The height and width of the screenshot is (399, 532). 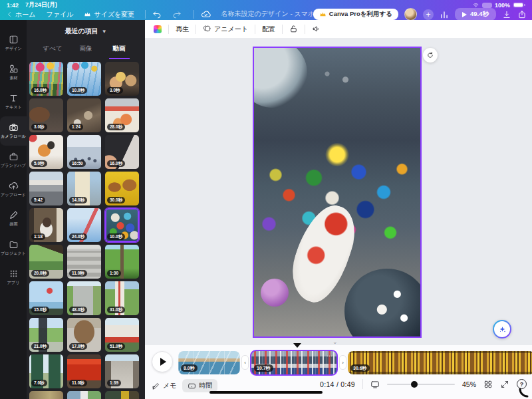 What do you see at coordinates (266, 392) in the screenshot?
I see `home-indicator` at bounding box center [266, 392].